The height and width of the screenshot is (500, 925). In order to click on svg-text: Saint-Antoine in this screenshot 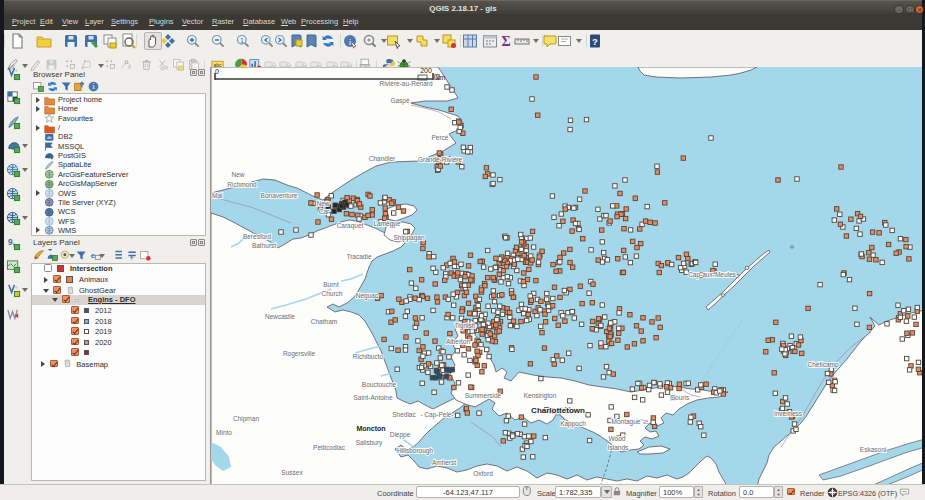, I will do `click(372, 398)`.